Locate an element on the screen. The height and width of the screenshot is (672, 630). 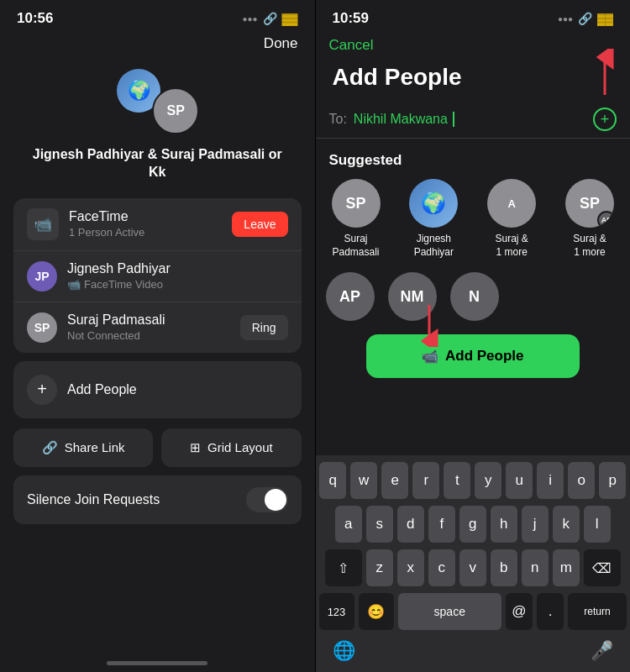
key-o: o is located at coordinates (581, 480).